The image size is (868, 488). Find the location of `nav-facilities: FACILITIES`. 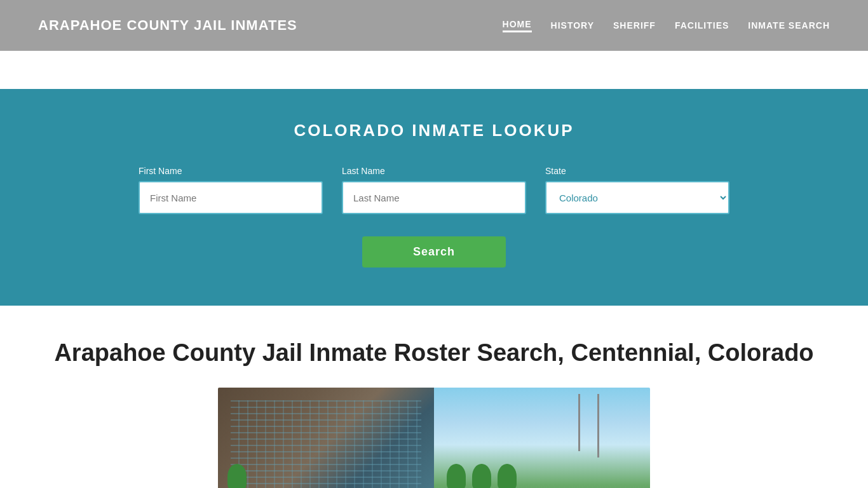

nav-facilities: FACILITIES is located at coordinates (702, 25).